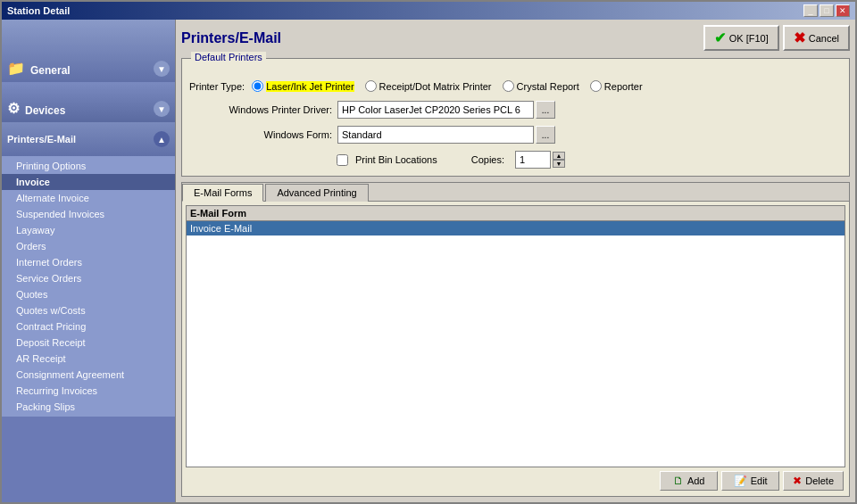 This screenshot has width=857, height=504. Describe the element at coordinates (88, 391) in the screenshot. I see `sidebar-item-recurring-invoices: Recurring Invoices` at that location.